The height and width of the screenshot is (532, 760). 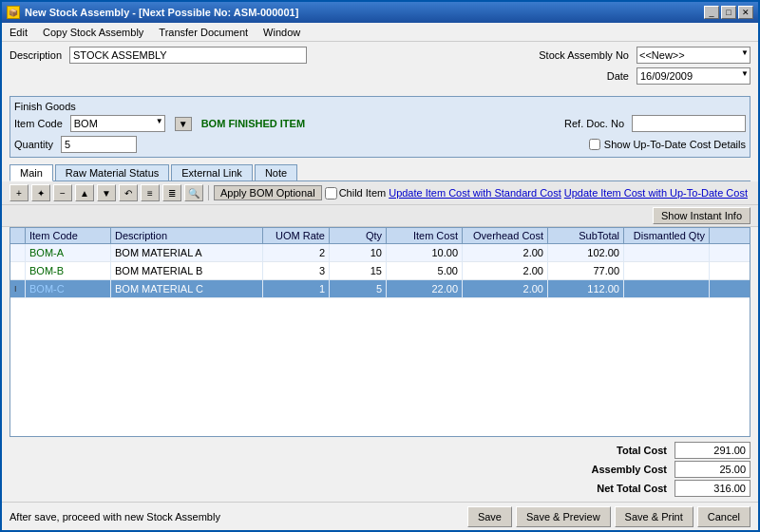 I want to click on cell-item-cost-3: 22.00, so click(x=425, y=289).